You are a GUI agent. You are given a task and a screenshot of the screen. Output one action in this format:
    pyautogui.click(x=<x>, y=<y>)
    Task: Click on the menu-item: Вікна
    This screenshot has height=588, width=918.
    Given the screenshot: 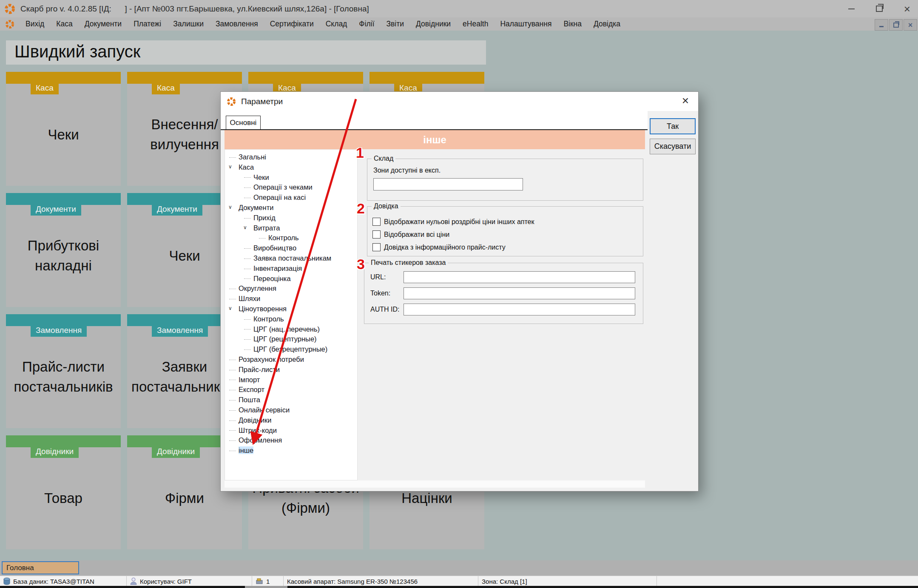 What is the action you would take?
    pyautogui.click(x=572, y=24)
    